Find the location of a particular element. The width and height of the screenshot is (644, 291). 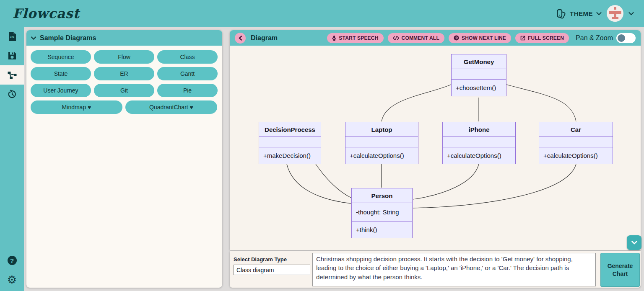

class-box-iphone: iPhone+calculateOptions() is located at coordinates (479, 143).